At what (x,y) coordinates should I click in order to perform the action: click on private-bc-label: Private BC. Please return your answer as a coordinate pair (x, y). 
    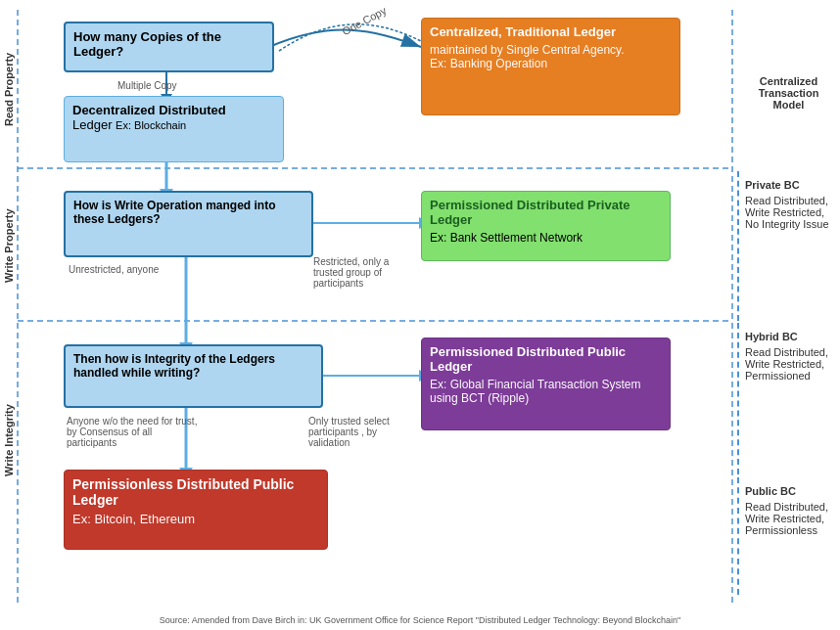
    Looking at the image, I should click on (789, 185).